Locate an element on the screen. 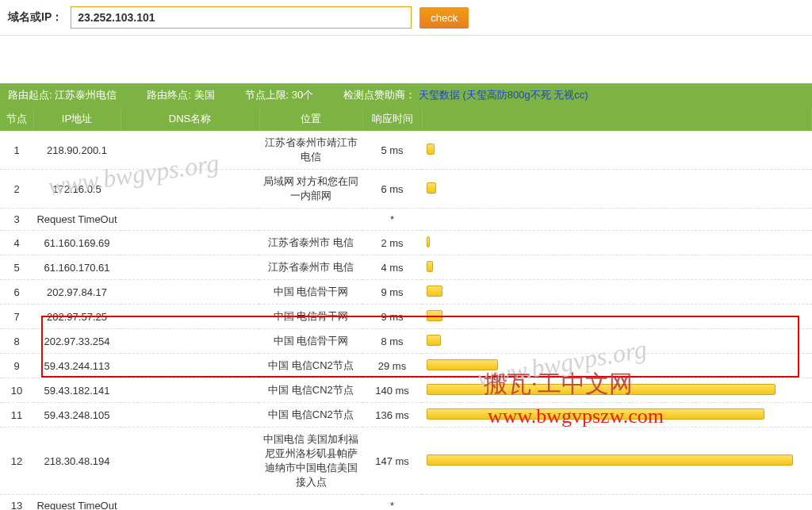 Image resolution: width=812 pixels, height=510 pixels. cell-node: 10 is located at coordinates (17, 390).